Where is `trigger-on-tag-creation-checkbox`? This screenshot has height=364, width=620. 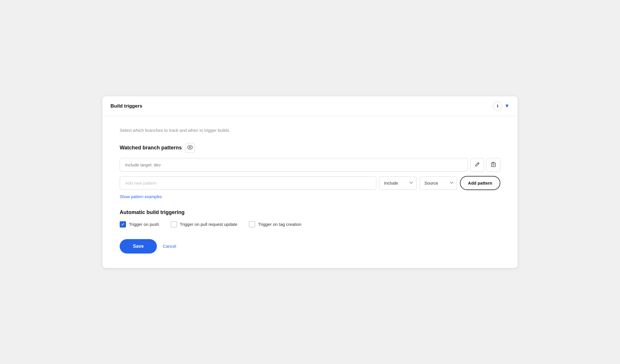 trigger-on-tag-creation-checkbox is located at coordinates (252, 224).